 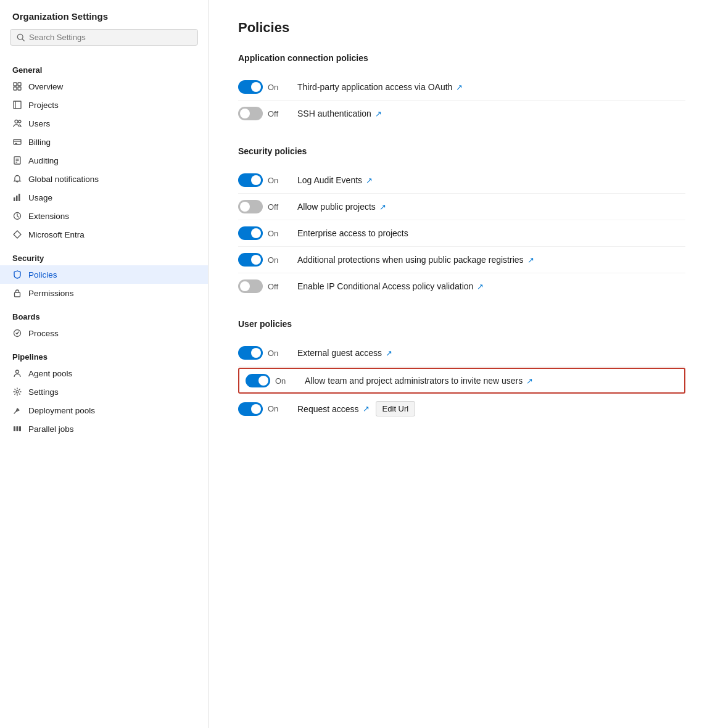 I want to click on sidebar-item-projects: Projects, so click(x=104, y=105).